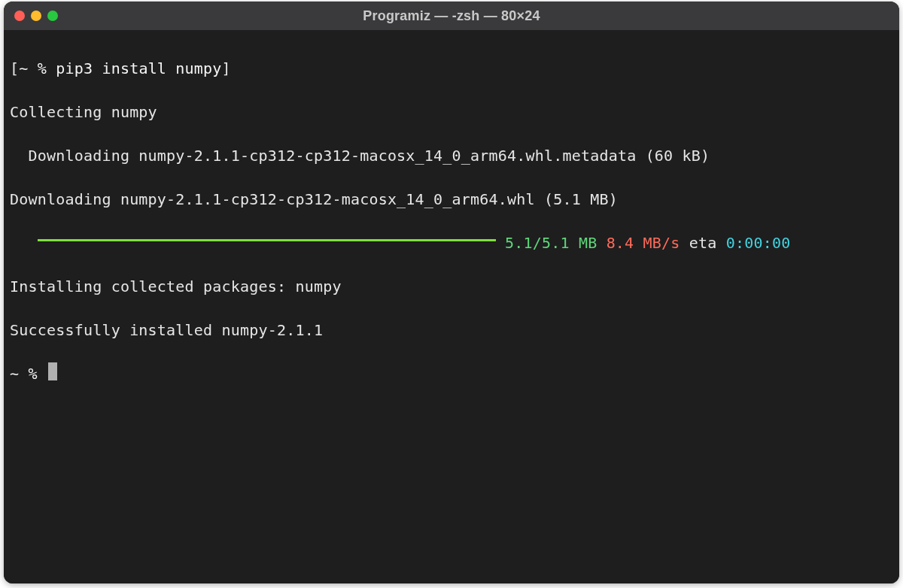 The width and height of the screenshot is (903, 588). Describe the element at coordinates (451, 17) in the screenshot. I see `window-title: Programiz — -zsh — 80×24` at that location.